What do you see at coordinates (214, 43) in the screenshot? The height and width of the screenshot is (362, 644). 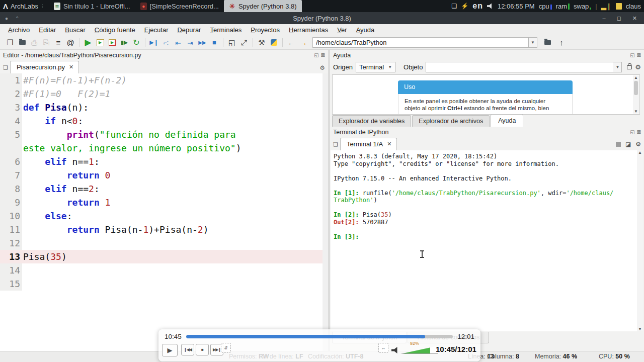 I see `stop-debug-icon: ■` at bounding box center [214, 43].